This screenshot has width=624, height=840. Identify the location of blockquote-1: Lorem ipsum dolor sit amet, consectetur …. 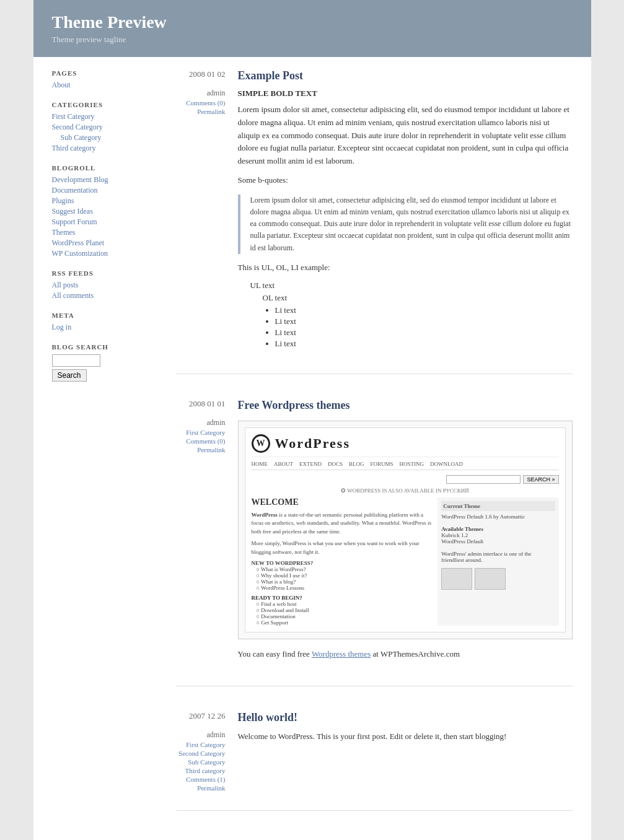
(405, 224).